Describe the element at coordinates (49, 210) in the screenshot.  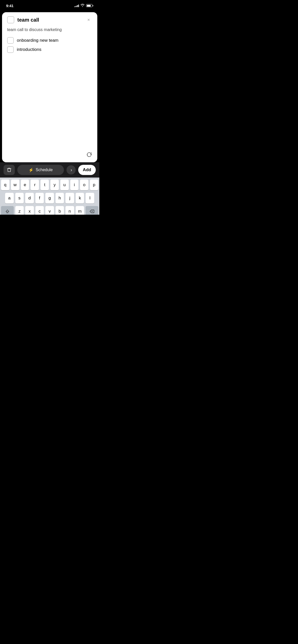
I see `key-v: v` at that location.